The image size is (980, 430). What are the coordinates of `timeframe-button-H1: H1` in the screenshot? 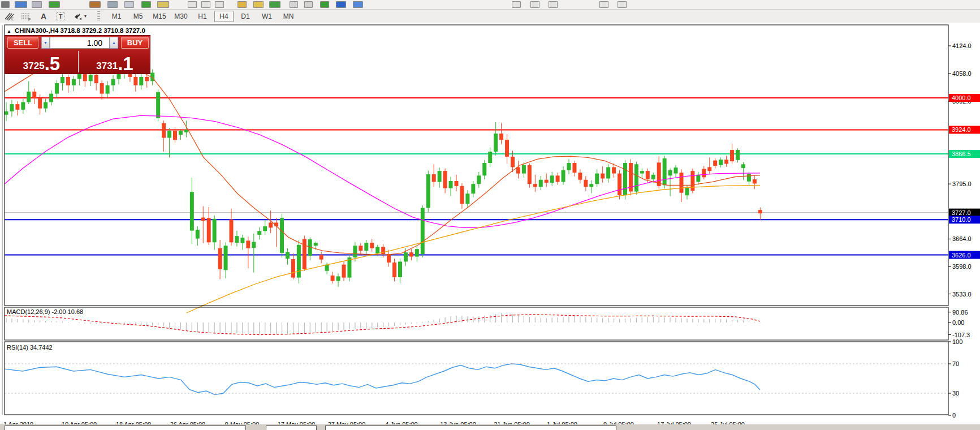 It's located at (202, 16).